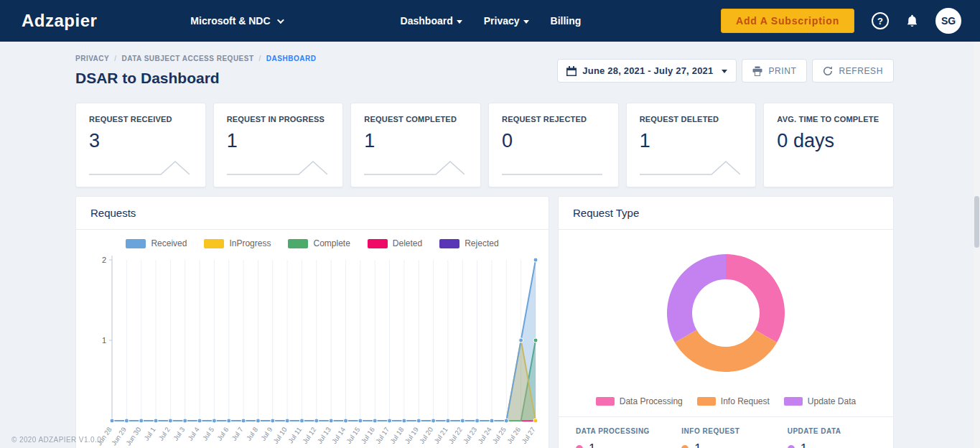 This screenshot has width=980, height=448. What do you see at coordinates (470, 435) in the screenshot?
I see `svg-text: Jul 23` at bounding box center [470, 435].